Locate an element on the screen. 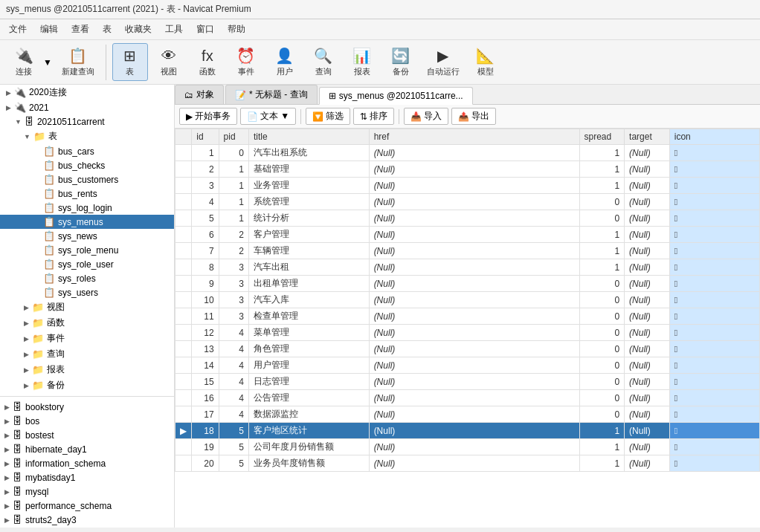 The width and height of the screenshot is (760, 532). sidebar-item-20210511carrent: ▼ 🗄 20210511carrent is located at coordinates (87, 122).